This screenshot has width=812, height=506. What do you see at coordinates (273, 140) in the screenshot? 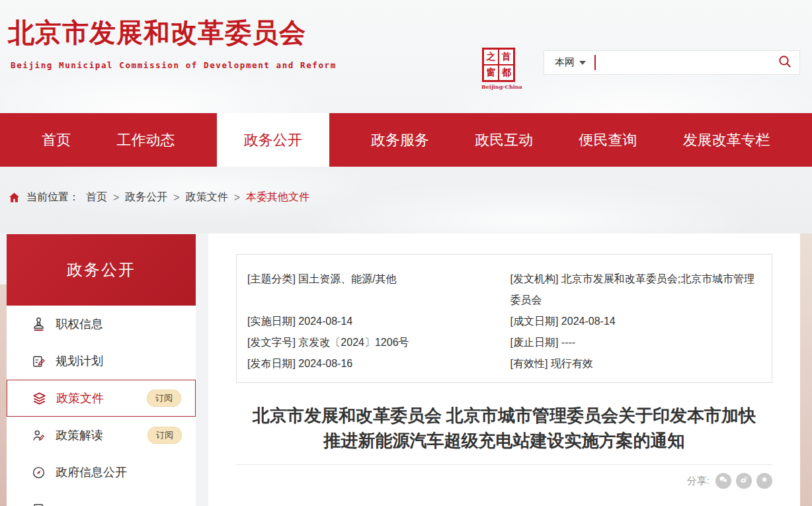
I see `nav-tab: 政务公开` at bounding box center [273, 140].